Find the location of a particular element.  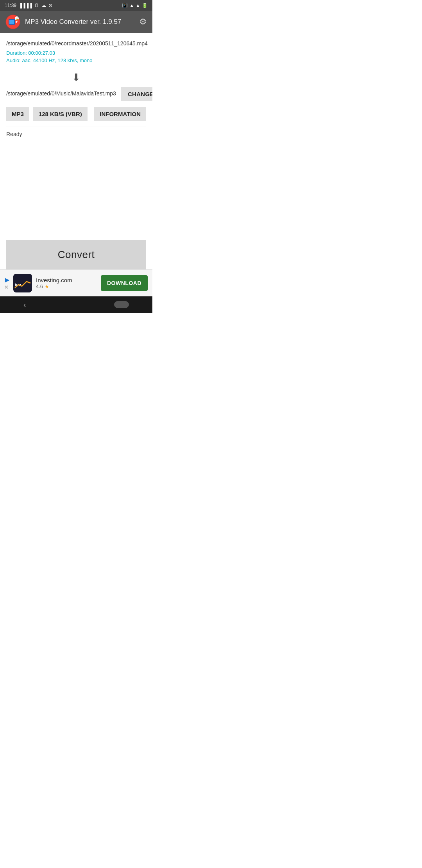

down-arrow-icon: ⬇ is located at coordinates (76, 77).